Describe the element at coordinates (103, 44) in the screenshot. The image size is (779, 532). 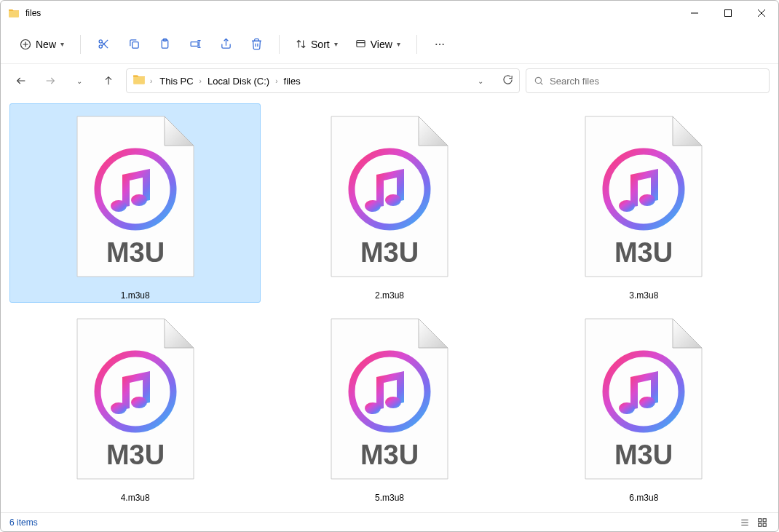
I see `scissors-icon` at that location.